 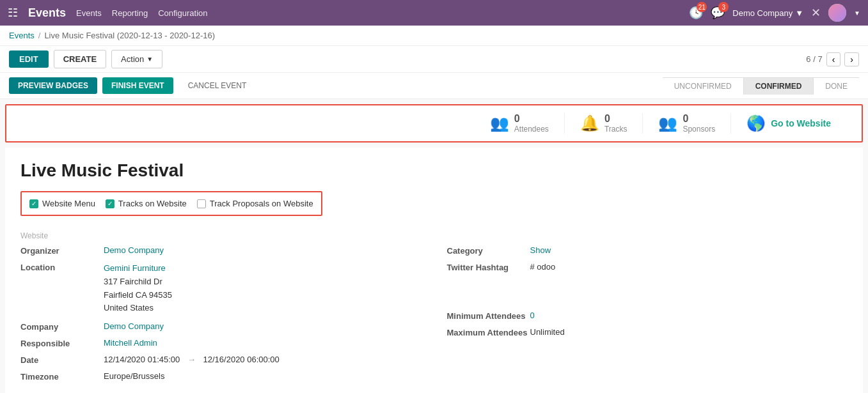 I want to click on sponsors-label: Sponsors, so click(x=698, y=129).